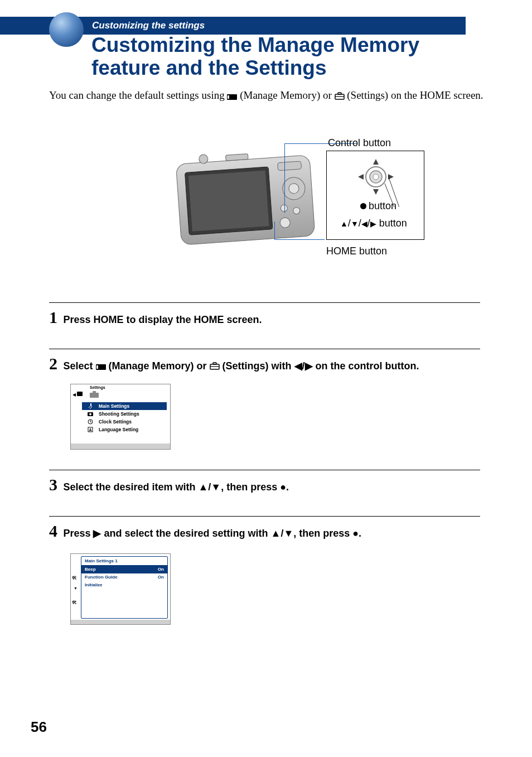 The height and width of the screenshot is (757, 532). What do you see at coordinates (124, 570) in the screenshot?
I see `setting-row-selected: Beep On` at bounding box center [124, 570].